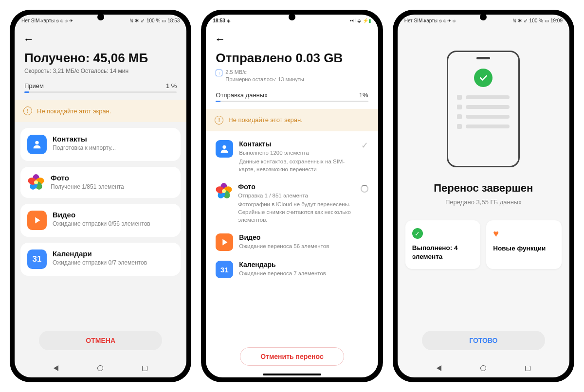 This screenshot has height=392, width=584. Describe the element at coordinates (292, 356) in the screenshot. I see `cancel-button: Отменить перенос` at that location.